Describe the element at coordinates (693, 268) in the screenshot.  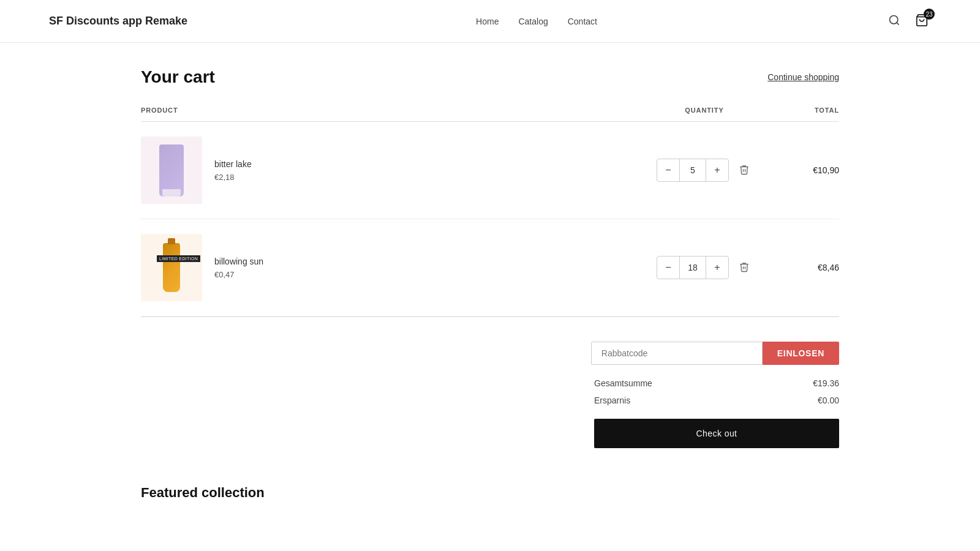
I see `qty-value-1: 18` at that location.